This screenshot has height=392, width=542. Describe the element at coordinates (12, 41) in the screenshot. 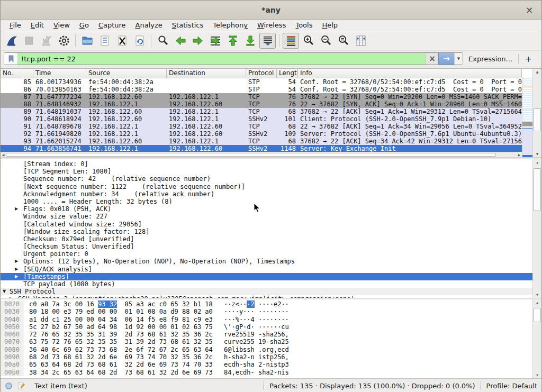

I see `start-capture-button` at that location.